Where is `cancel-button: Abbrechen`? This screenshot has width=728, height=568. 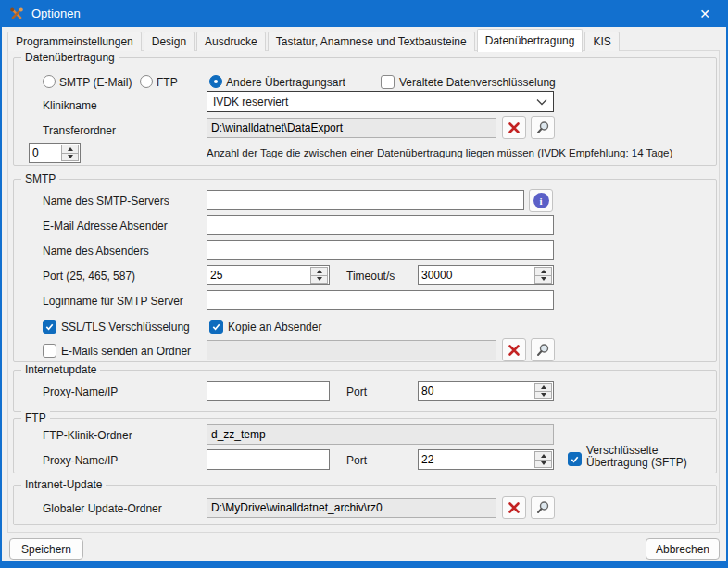 cancel-button: Abbrechen is located at coordinates (683, 549).